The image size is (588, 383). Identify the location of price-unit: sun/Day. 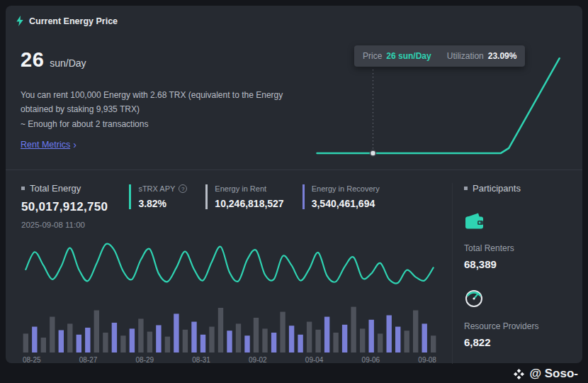
(68, 63).